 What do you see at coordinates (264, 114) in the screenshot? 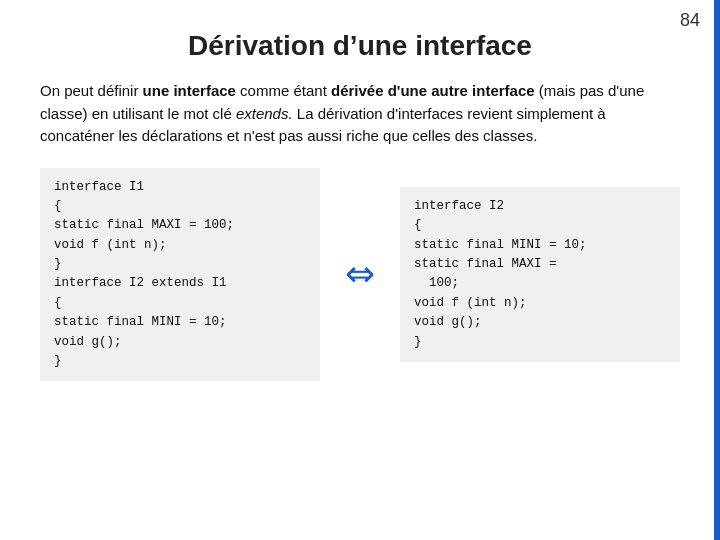
I see `intro-italic1: extends.` at bounding box center [264, 114].